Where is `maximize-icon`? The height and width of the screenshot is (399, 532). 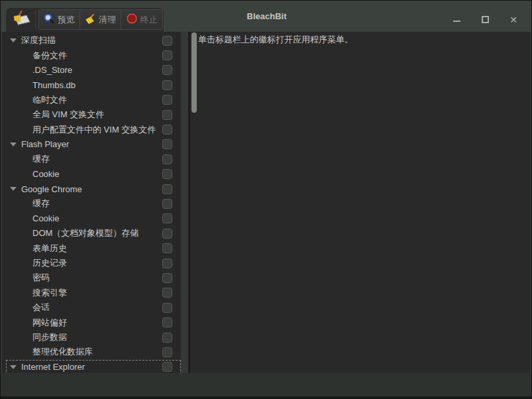 maximize-icon is located at coordinates (485, 20).